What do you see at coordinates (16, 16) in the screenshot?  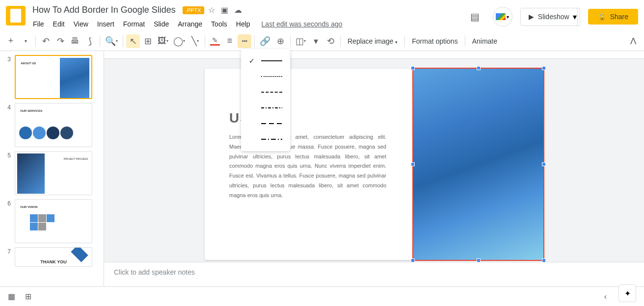 I see `slides-logo` at bounding box center [16, 16].